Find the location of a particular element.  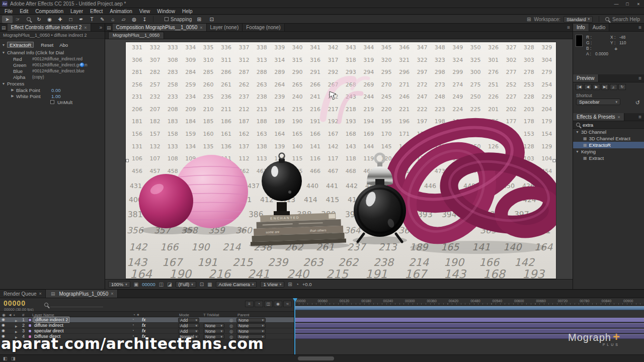

zoom-level-dropdown: 100%▾ is located at coordinates (119, 285).